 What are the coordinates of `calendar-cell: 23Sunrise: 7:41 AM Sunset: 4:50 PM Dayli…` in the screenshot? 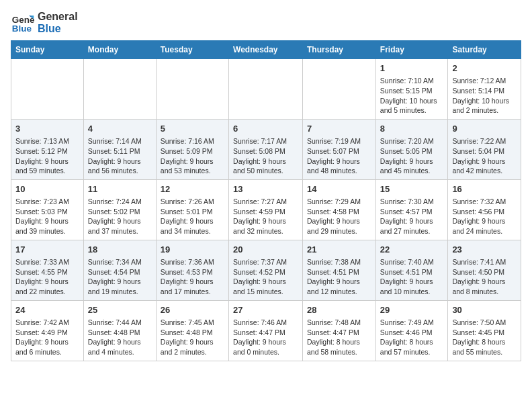 It's located at (485, 270).